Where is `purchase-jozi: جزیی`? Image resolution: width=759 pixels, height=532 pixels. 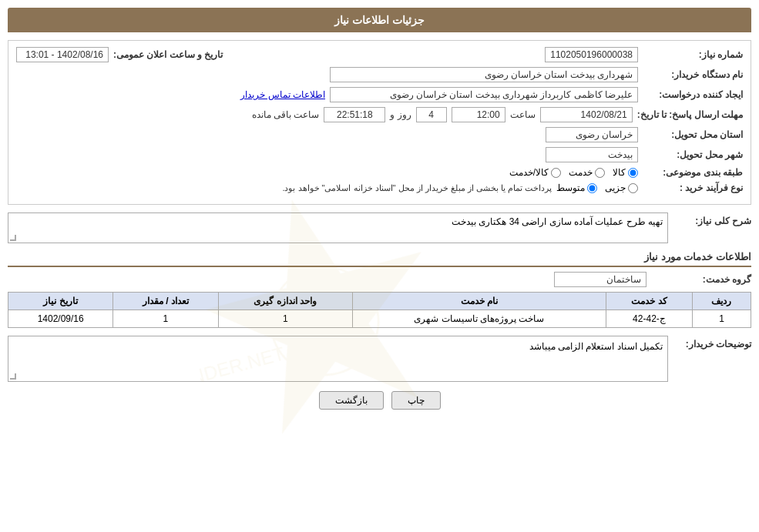 purchase-jozi: جزیی is located at coordinates (621, 188).